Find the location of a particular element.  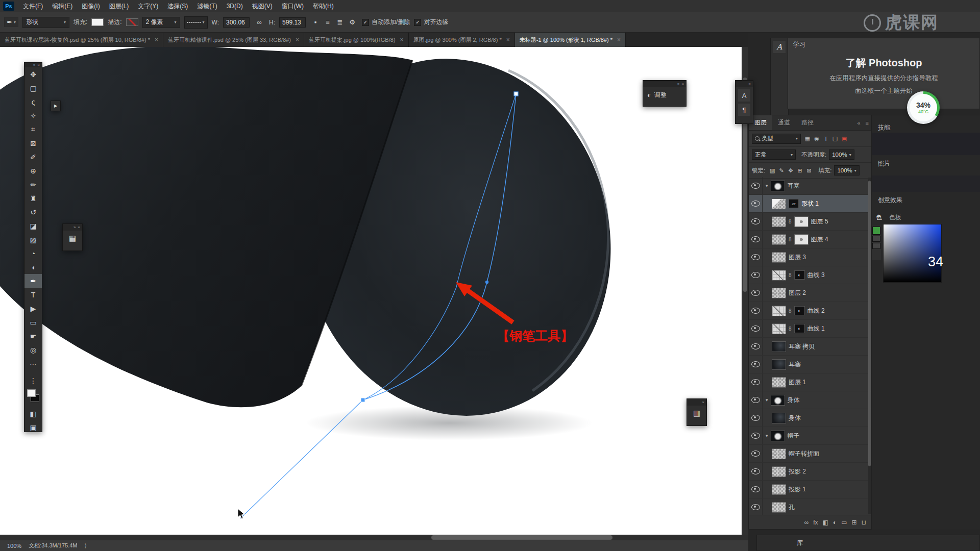

menu-item-9: 视图(V) is located at coordinates (262, 6).